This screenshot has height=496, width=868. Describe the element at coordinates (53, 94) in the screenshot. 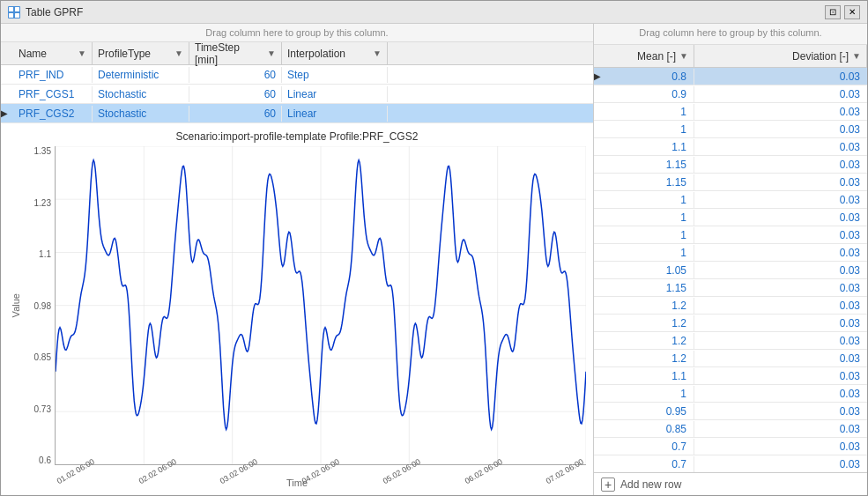

I see `cell-name: PRF_CGS1` at that location.